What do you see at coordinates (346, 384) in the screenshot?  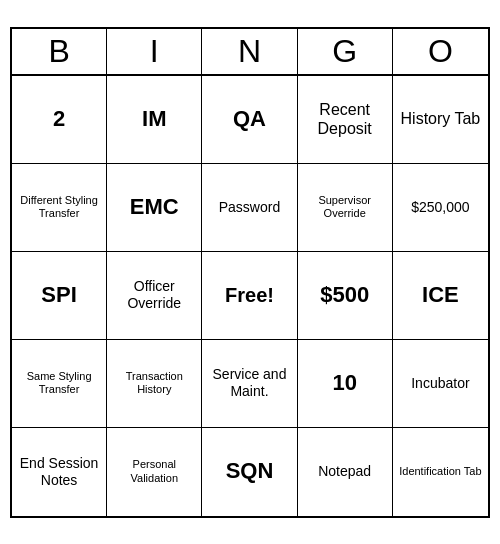 I see `bingo-cell: 10` at bounding box center [346, 384].